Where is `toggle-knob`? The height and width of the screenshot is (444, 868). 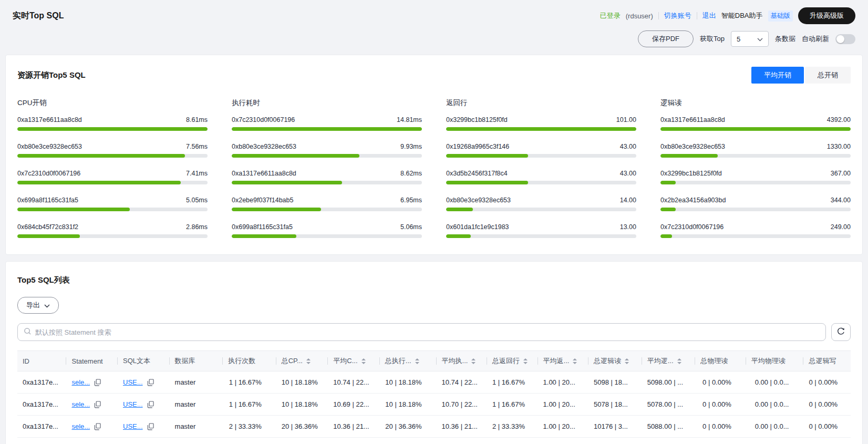
toggle-knob is located at coordinates (841, 39).